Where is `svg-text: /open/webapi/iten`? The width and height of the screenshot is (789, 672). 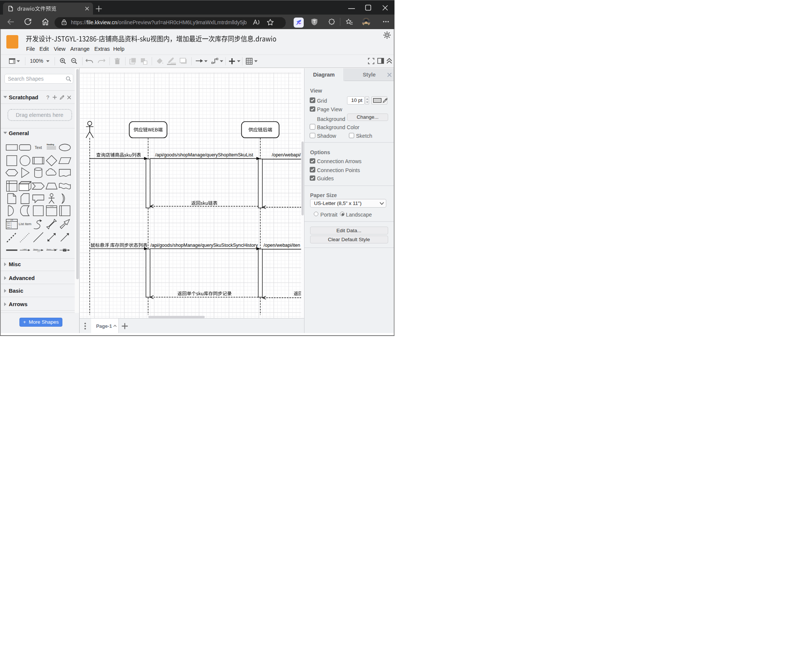 svg-text: /open/webapi/iten is located at coordinates (282, 245).